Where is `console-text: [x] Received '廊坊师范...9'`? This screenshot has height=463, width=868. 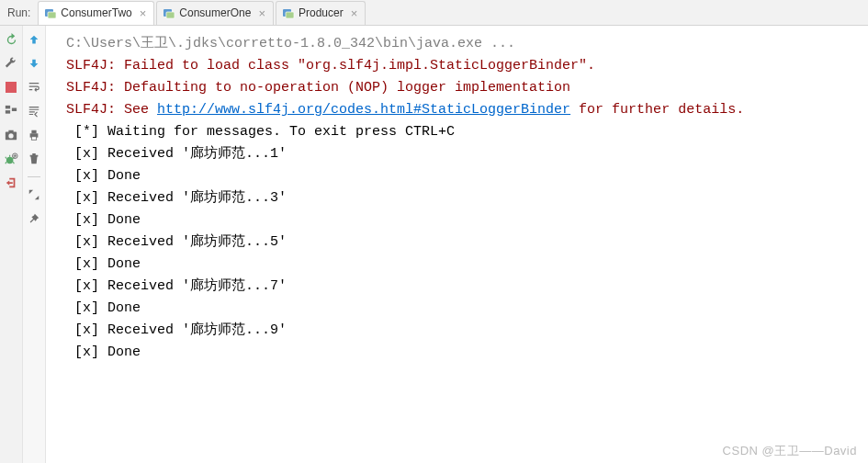 console-text: [x] Received '廊坊师范...9' is located at coordinates (176, 331).